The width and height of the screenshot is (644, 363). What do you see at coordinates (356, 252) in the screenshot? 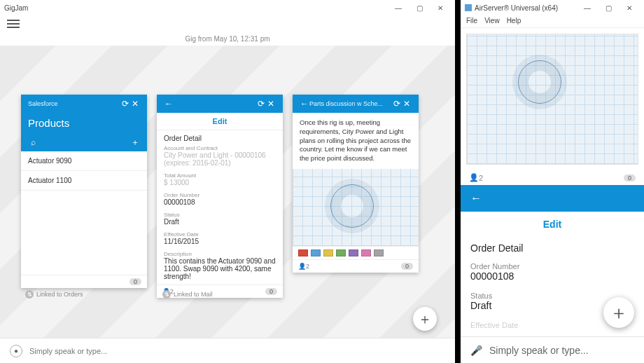
I see `color-swatches` at bounding box center [356, 252].